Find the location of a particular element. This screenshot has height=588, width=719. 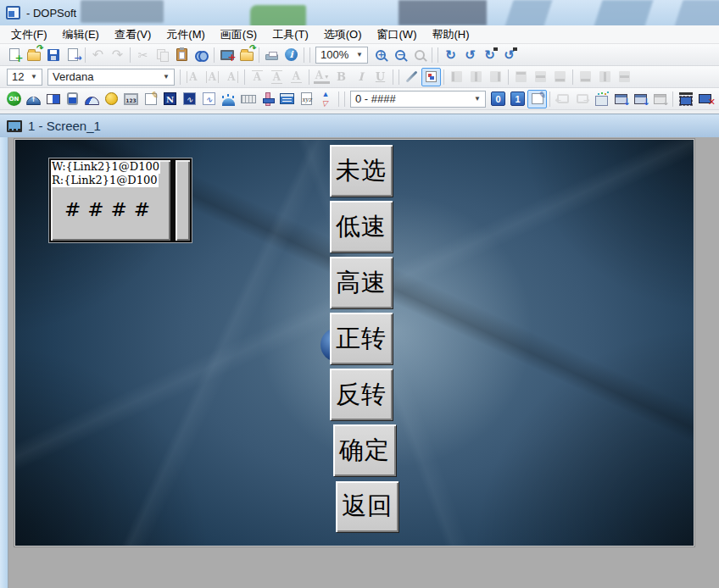

open-icon is located at coordinates (34, 55).